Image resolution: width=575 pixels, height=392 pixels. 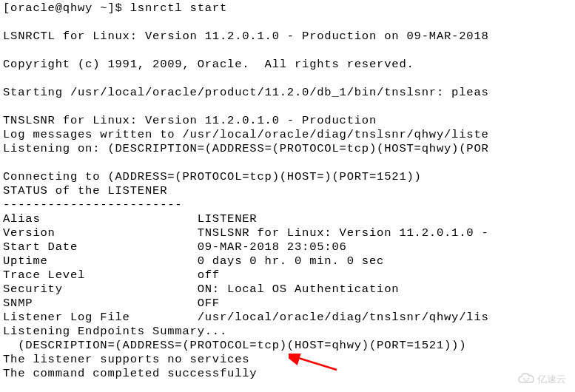 I want to click on terminal-line: Version TNSLSNR for Linux: Version 11.2.…, so click(x=246, y=233).